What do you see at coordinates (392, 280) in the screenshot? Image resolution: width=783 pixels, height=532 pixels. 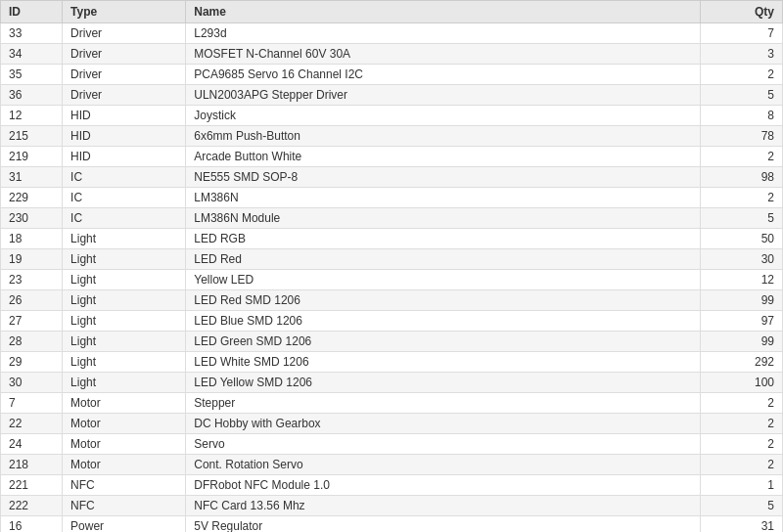 I see `table-row: 23LightYellow LED12` at bounding box center [392, 280].